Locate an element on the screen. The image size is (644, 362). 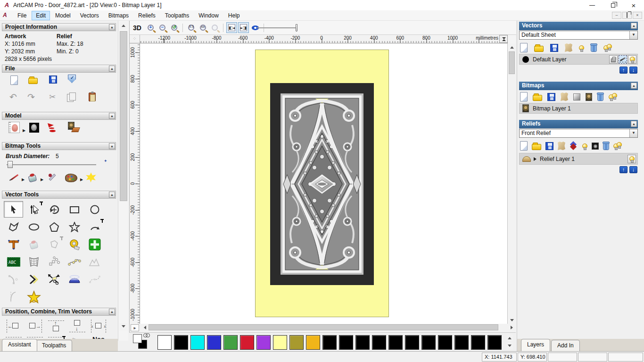
adjust-greyscale-icon is located at coordinates (34, 127).